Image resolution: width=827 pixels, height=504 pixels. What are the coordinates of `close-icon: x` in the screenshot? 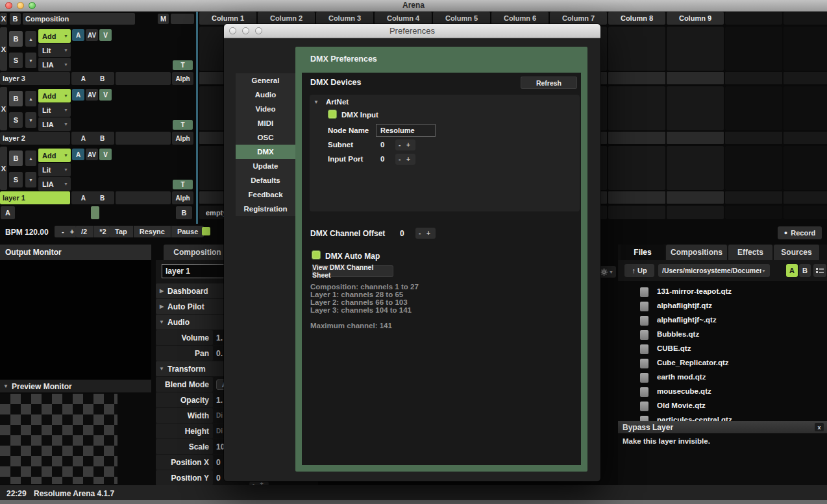 It's located at (819, 427).